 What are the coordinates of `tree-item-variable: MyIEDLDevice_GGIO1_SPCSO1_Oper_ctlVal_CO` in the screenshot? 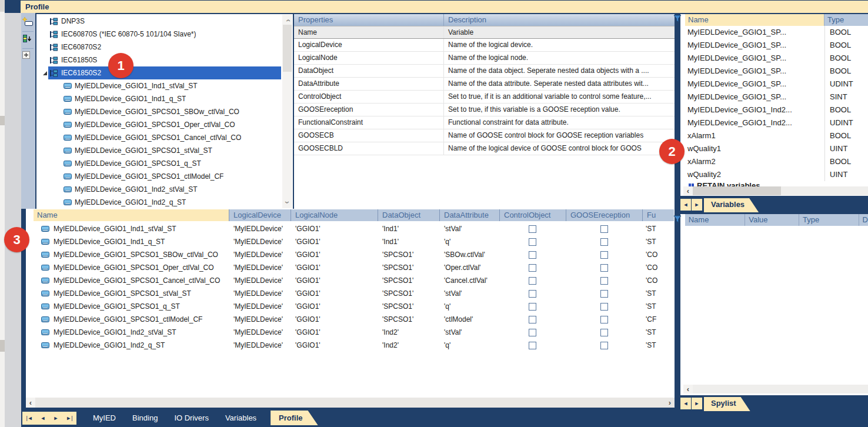 It's located at (165, 125).